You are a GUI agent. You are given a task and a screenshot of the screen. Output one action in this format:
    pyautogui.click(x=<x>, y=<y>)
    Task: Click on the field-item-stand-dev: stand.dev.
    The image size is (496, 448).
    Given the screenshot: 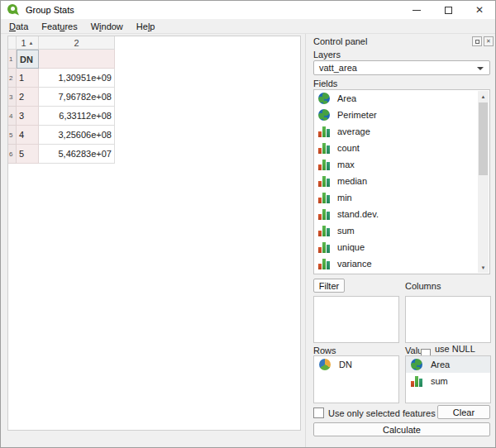 What is the action you would take?
    pyautogui.click(x=402, y=214)
    